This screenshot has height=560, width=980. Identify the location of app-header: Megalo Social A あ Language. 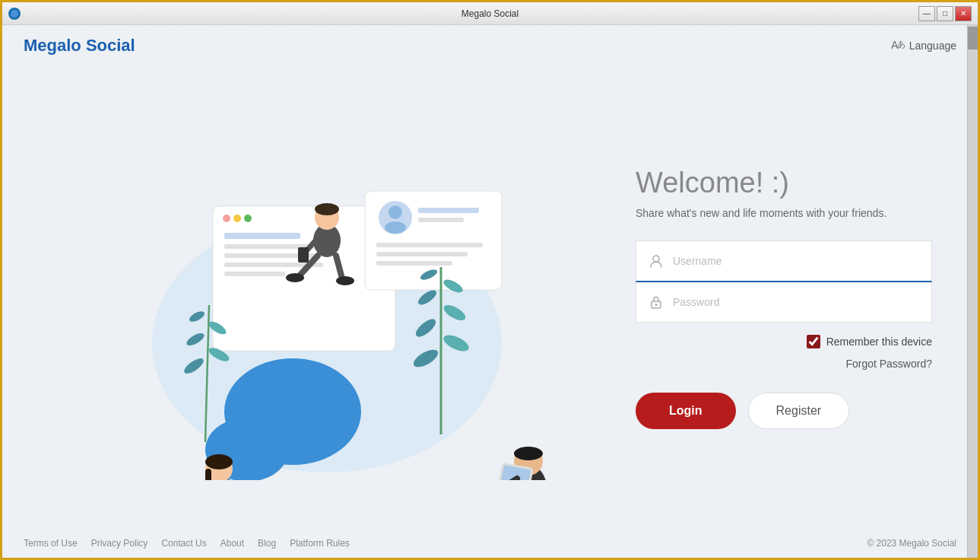
(490, 46).